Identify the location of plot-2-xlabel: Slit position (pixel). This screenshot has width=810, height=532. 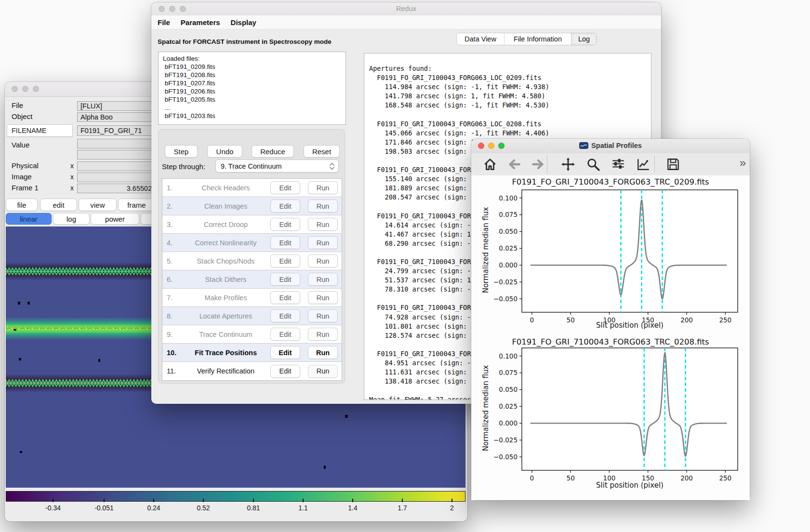
(630, 485).